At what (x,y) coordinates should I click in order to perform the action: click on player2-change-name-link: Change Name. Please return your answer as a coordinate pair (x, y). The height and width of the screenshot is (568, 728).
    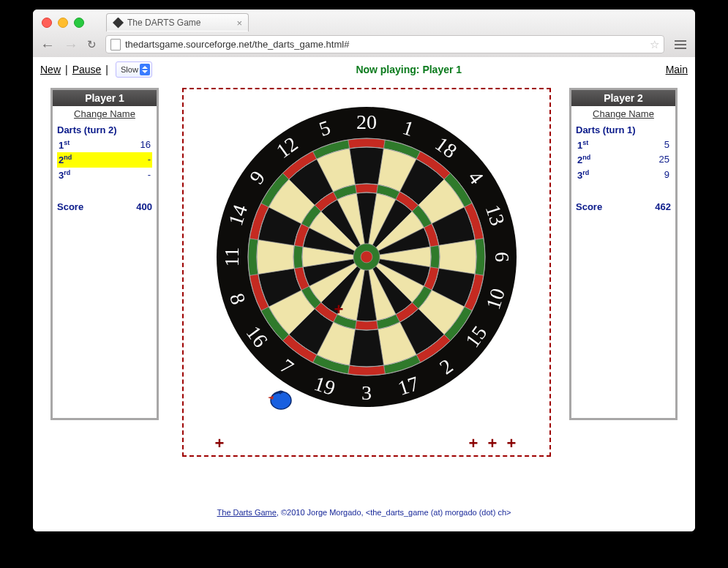
    Looking at the image, I should click on (623, 114).